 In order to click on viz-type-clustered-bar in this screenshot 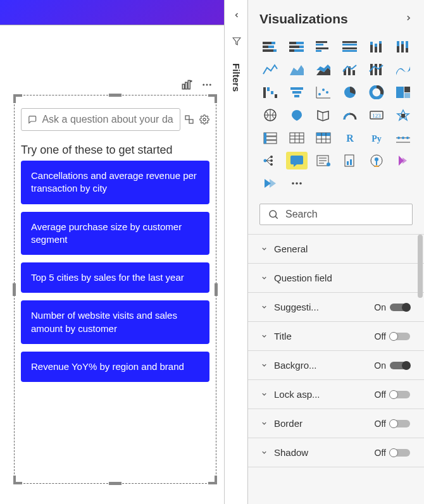, I will do `click(323, 47)`.